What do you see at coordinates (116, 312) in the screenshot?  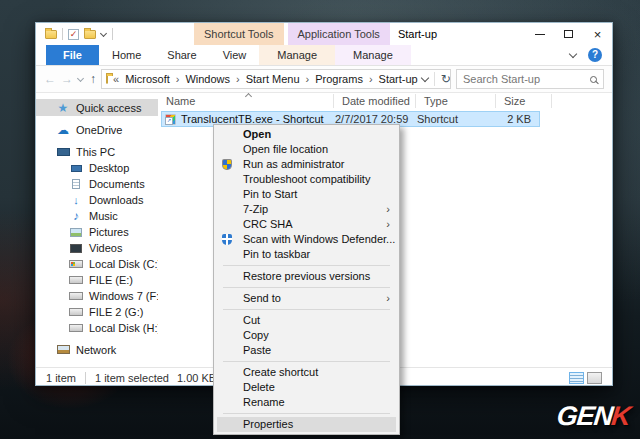 I see `sidebar-item-label: FILE 2 (G:)` at bounding box center [116, 312].